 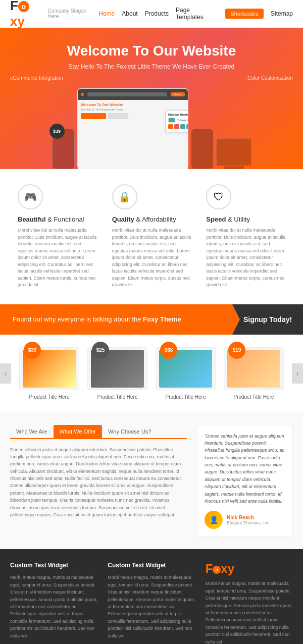 What do you see at coordinates (100, 350) in the screenshot?
I see `price-badge-product-2: $25` at bounding box center [100, 350].